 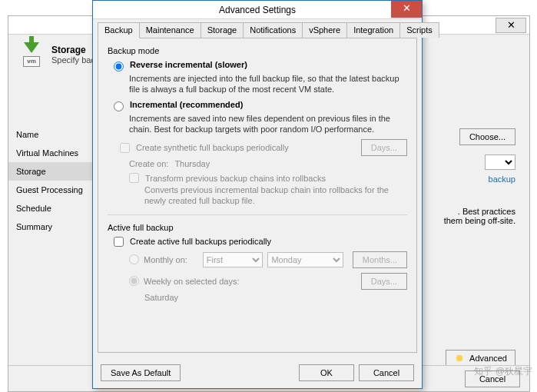 What do you see at coordinates (223, 30) in the screenshot?
I see `tab-storage: Storage` at bounding box center [223, 30].